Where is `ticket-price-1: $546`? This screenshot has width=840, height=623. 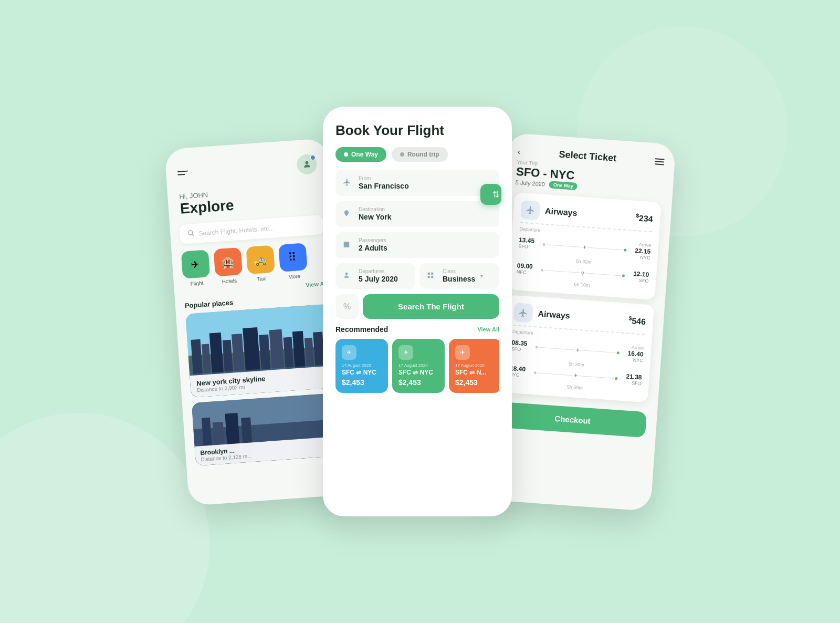 ticket-price-1: $546 is located at coordinates (637, 320).